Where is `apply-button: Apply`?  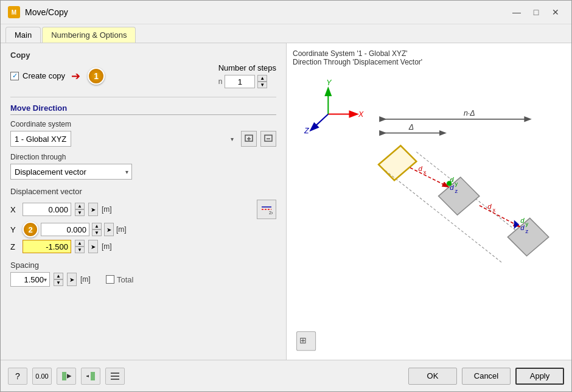
apply-button: Apply is located at coordinates (540, 376).